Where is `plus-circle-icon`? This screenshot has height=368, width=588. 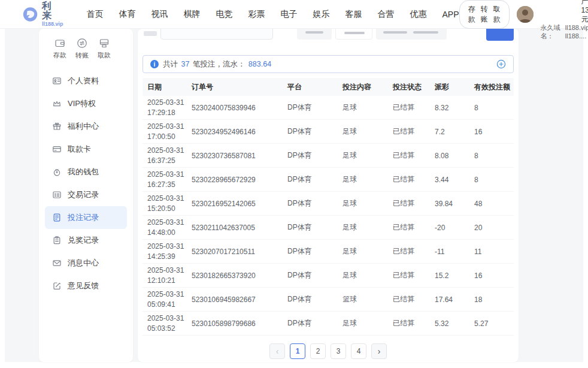 plus-circle-icon is located at coordinates (501, 64).